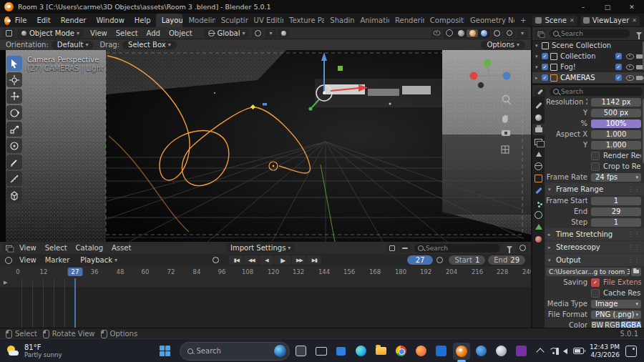 Image resolution: width=644 pixels, height=362 pixels. What do you see at coordinates (538, 202) in the screenshot?
I see `tab-particles-icon` at bounding box center [538, 202].